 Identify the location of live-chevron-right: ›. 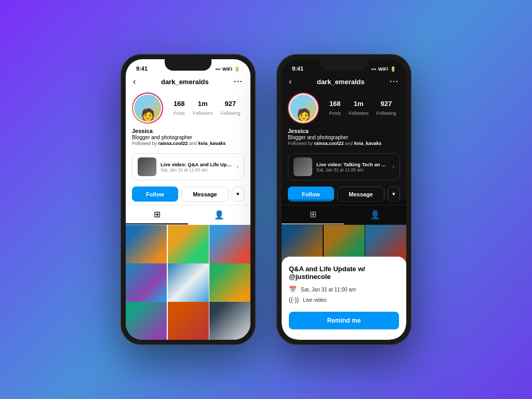
(393, 167).